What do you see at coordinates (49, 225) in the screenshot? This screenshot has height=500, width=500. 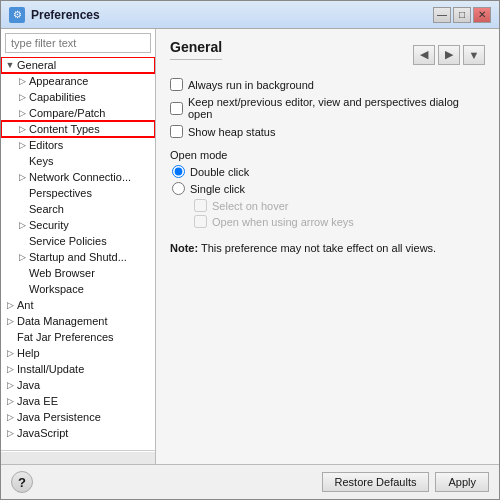 I see `tree-label-security: Security` at bounding box center [49, 225].